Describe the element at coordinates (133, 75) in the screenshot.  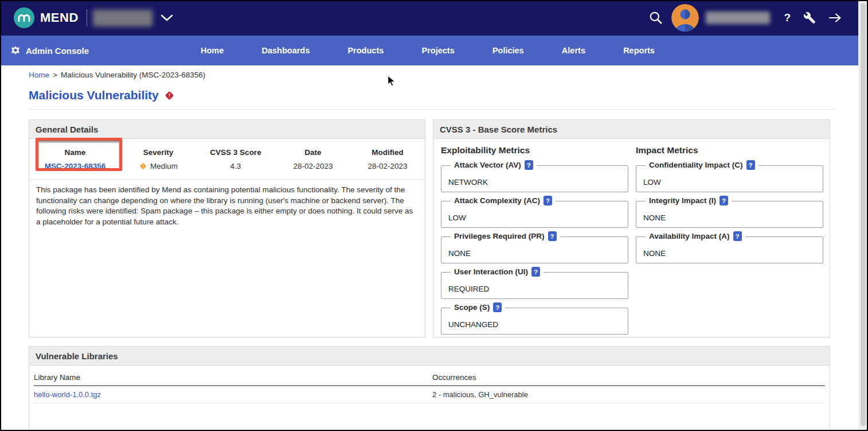
I see `breadcrumb-current: Malicious Vulnerability (MSC-2023-68356)` at that location.